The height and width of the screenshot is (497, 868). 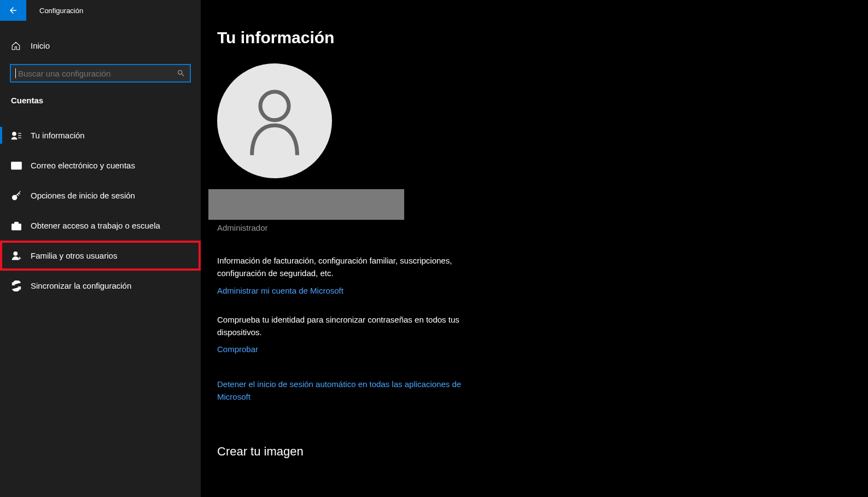 What do you see at coordinates (101, 101) in the screenshot?
I see `sidebar-section-header: Cuentas` at bounding box center [101, 101].